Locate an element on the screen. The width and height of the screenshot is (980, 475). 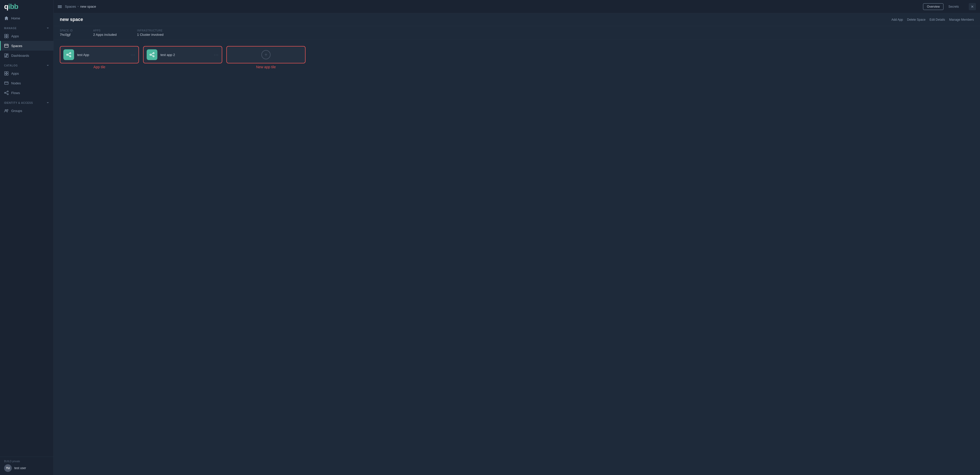
app-tile-2-icon is located at coordinates (152, 55).